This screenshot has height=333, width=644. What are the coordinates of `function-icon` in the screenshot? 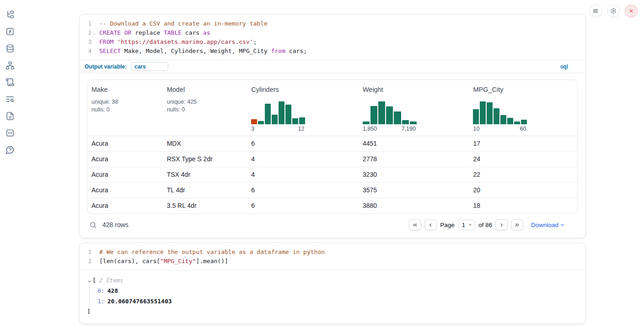 It's located at (10, 32).